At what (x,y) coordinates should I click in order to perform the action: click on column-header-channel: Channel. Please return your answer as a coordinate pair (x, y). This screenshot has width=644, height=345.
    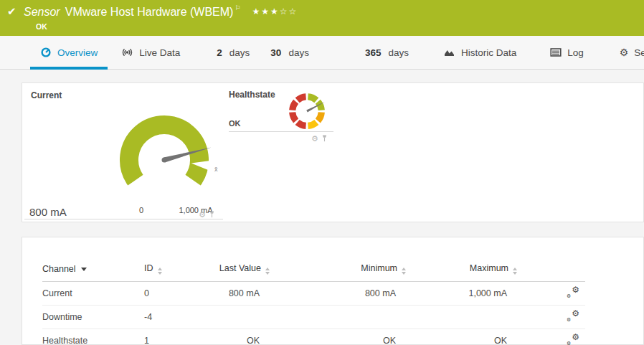
    Looking at the image, I should click on (93, 270).